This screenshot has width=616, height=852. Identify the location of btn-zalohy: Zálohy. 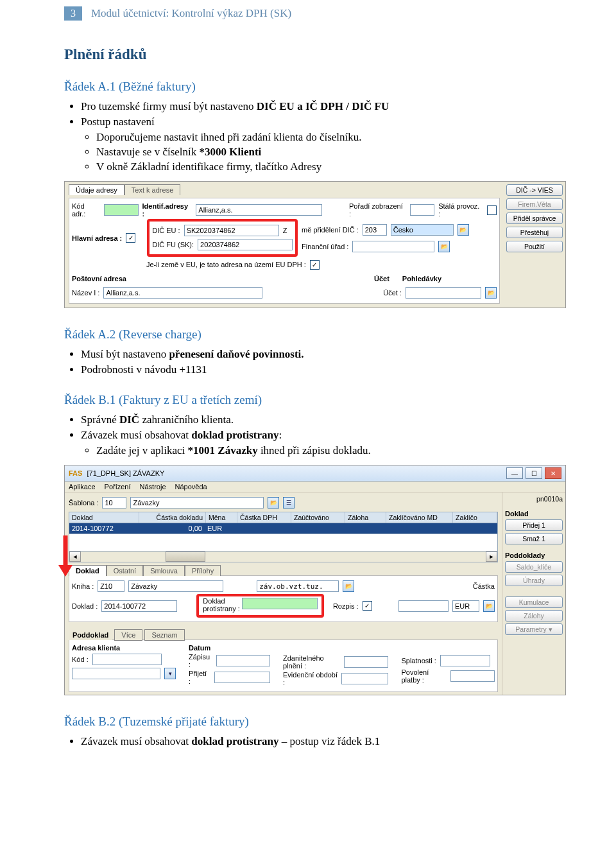
(534, 616).